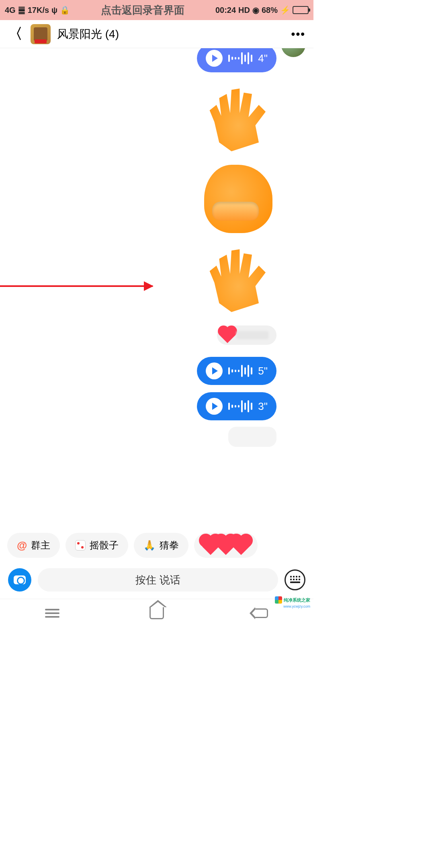 The image size is (434, 868). I want to click on hold-to-talk-label: 按住 说话, so click(158, 580).